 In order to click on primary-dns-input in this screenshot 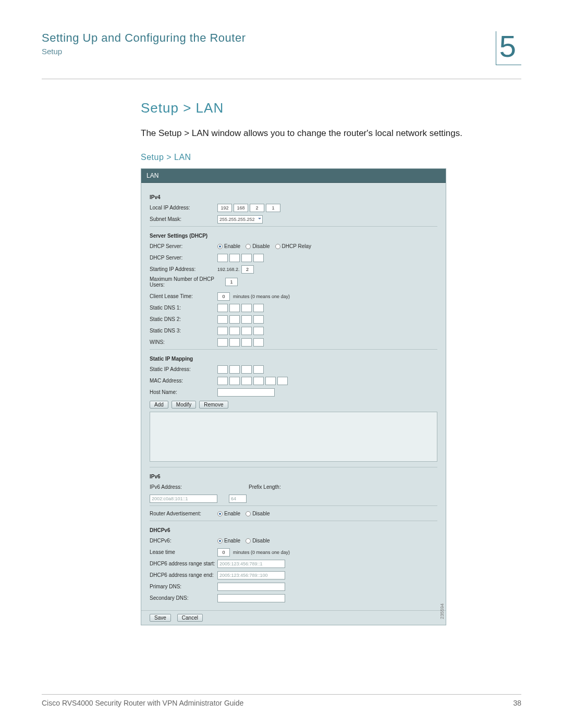, I will do `click(251, 587)`.